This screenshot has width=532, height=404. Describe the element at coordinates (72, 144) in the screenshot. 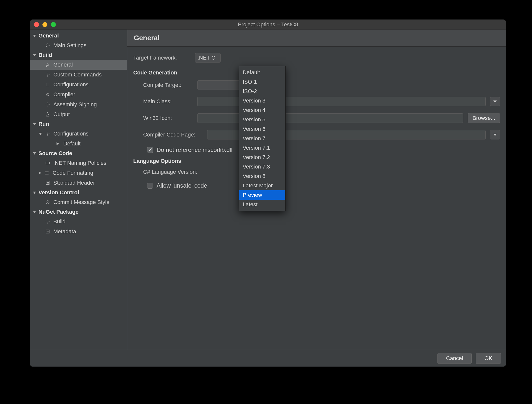

I see `sidebar-item-label: Default` at that location.